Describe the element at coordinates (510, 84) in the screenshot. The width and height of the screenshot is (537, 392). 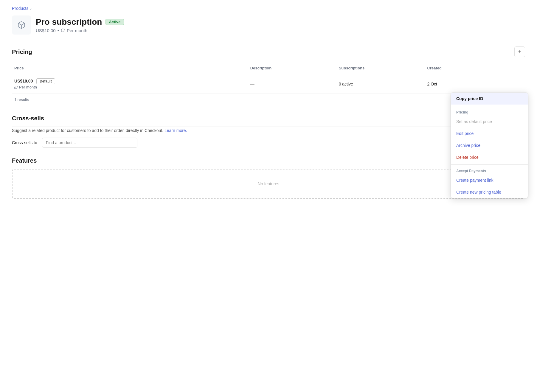
I see `actions-cell: ···` at that location.